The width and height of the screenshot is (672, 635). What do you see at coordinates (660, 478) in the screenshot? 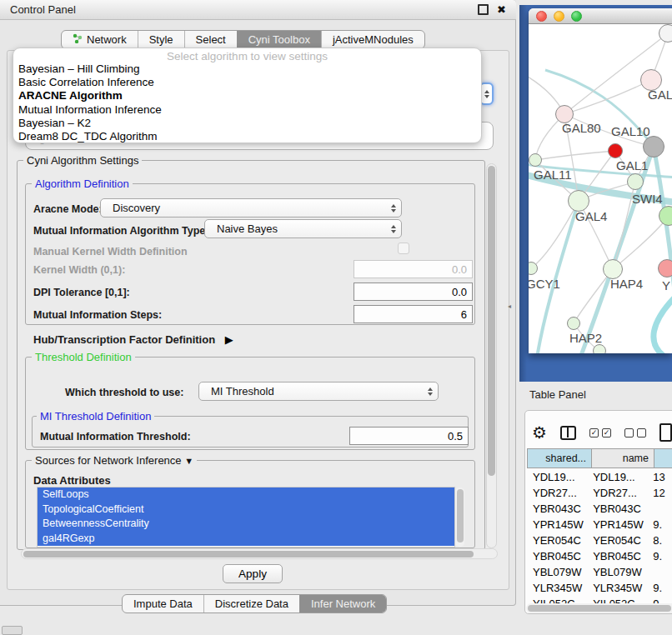
I see `table-cell: 13` at bounding box center [660, 478].